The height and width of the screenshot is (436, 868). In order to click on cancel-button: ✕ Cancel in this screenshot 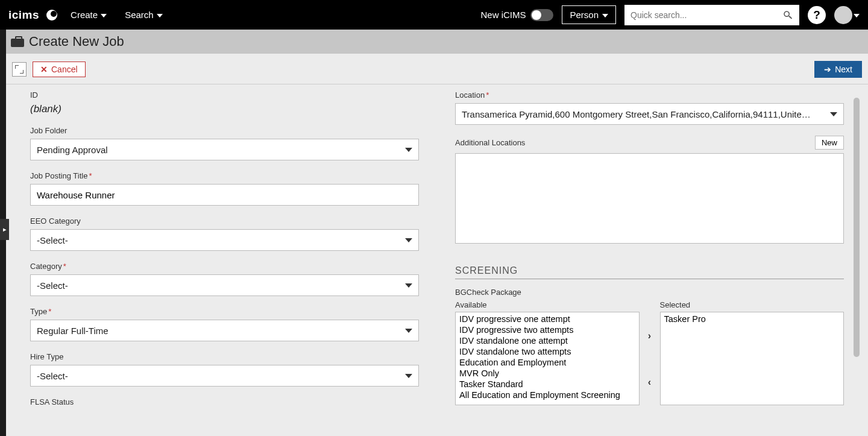, I will do `click(59, 69)`.